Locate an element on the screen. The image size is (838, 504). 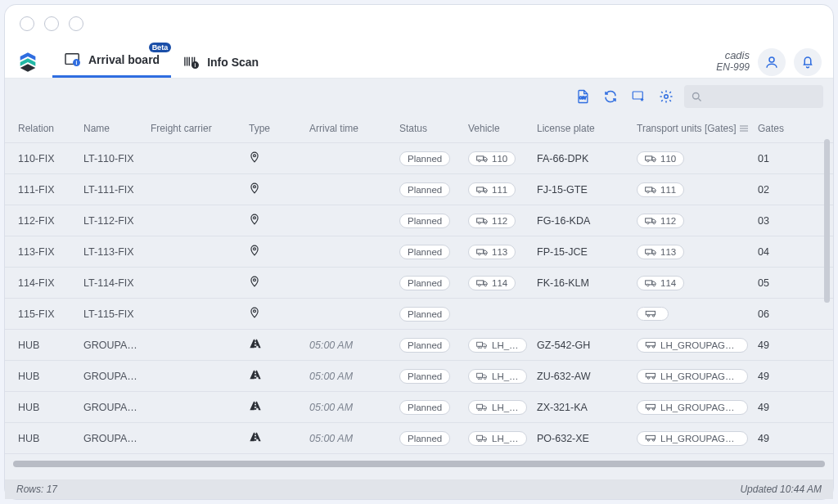
notifications-button is located at coordinates (808, 62).